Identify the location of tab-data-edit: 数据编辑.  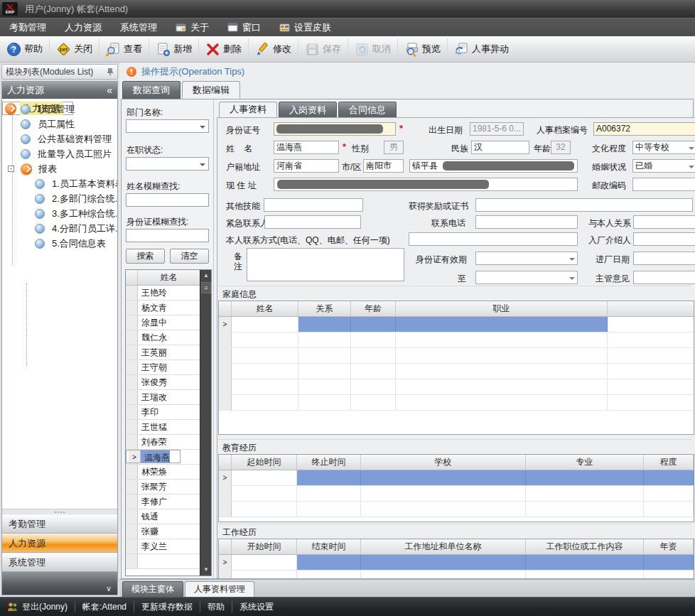
(211, 90).